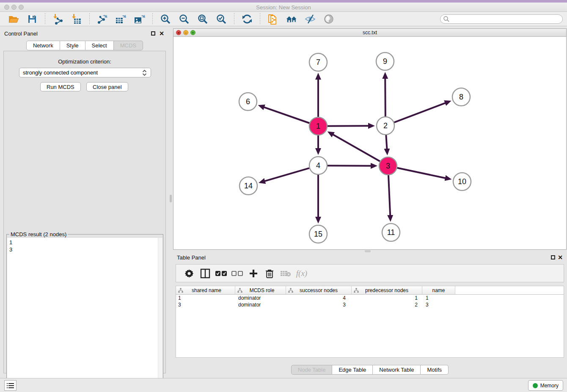  What do you see at coordinates (319, 305) in the screenshot?
I see `cell-successor-nodes: 3` at bounding box center [319, 305].